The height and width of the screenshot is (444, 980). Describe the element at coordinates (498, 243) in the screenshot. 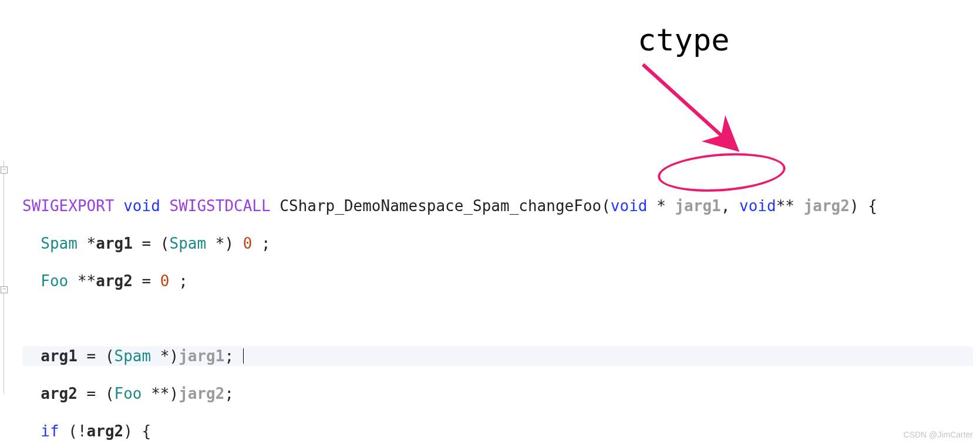

I see `code-line: Spam *arg1 = (Spam *) 0 ;` at that location.